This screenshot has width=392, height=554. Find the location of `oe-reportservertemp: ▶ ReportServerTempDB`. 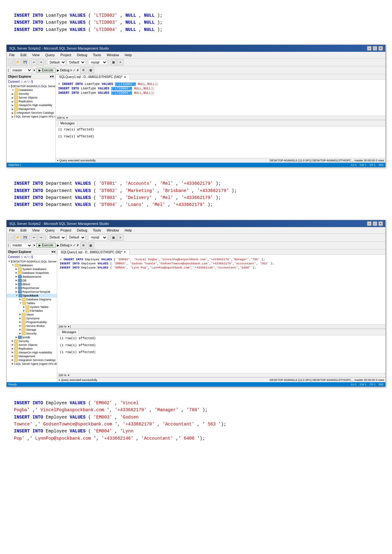

oe-reportservertemp: ▶ ReportServerTempDB is located at coordinates (32, 292).